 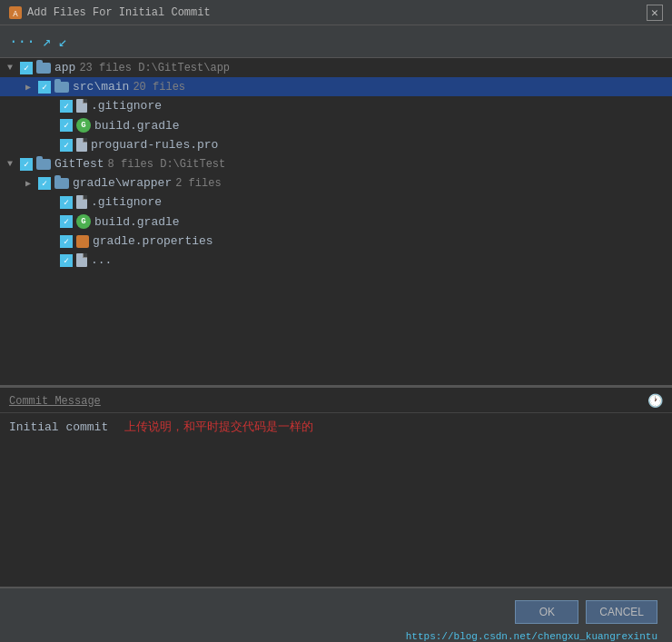 What do you see at coordinates (66, 202) in the screenshot?
I see `checkbox-gittest-gitignore` at bounding box center [66, 202].